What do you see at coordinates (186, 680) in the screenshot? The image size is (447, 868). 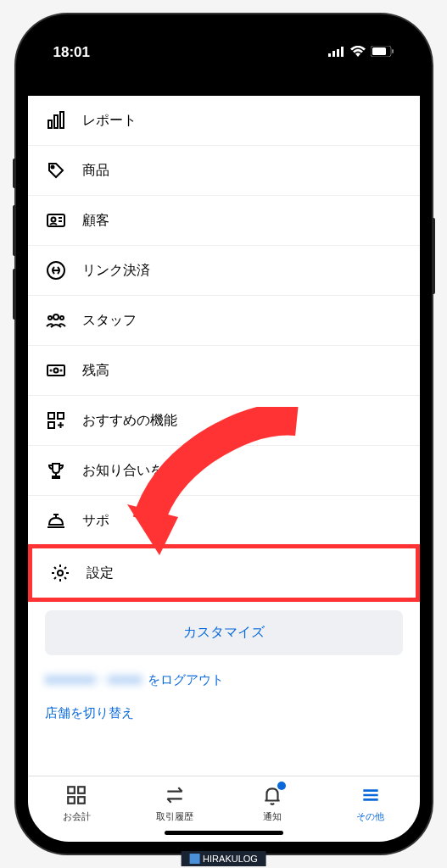 I see `logout-suffix: をログアウト` at bounding box center [186, 680].